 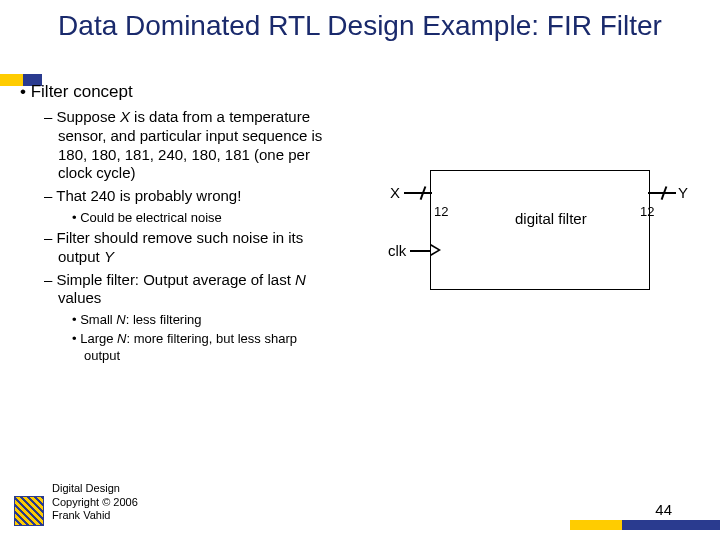 I want to click on var-y: Y, so click(x=109, y=256).